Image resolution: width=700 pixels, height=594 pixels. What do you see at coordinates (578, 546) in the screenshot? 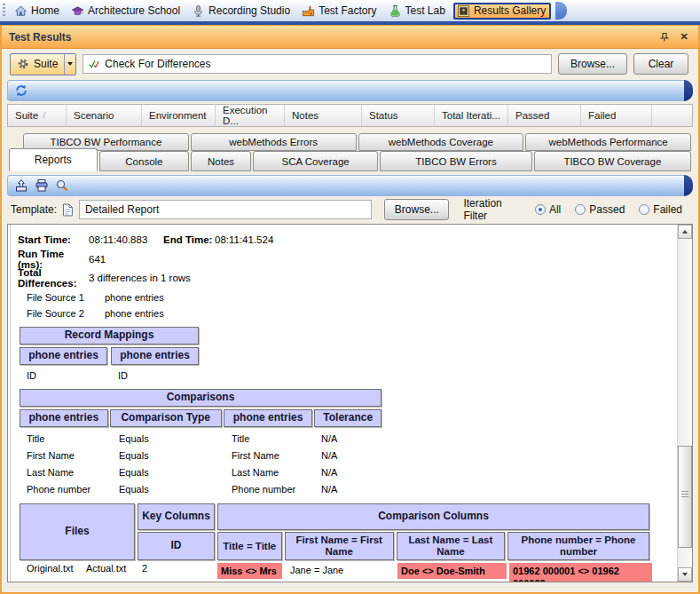
I see `subheader-phone-number: Phone number = Phone number` at bounding box center [578, 546].